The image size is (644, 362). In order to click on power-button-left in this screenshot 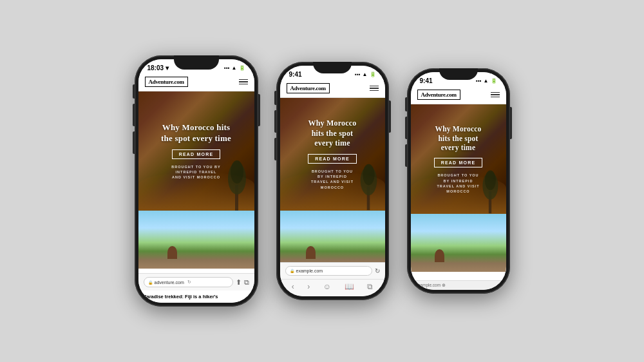, I will do `click(259, 110)`.